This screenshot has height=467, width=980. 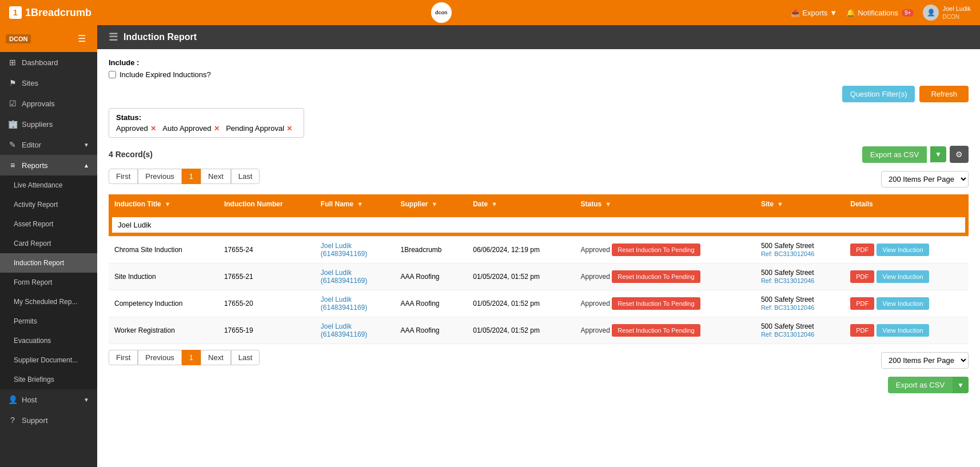 I want to click on sidebar-item-editor: ✎ Editor ▼, so click(x=49, y=145).